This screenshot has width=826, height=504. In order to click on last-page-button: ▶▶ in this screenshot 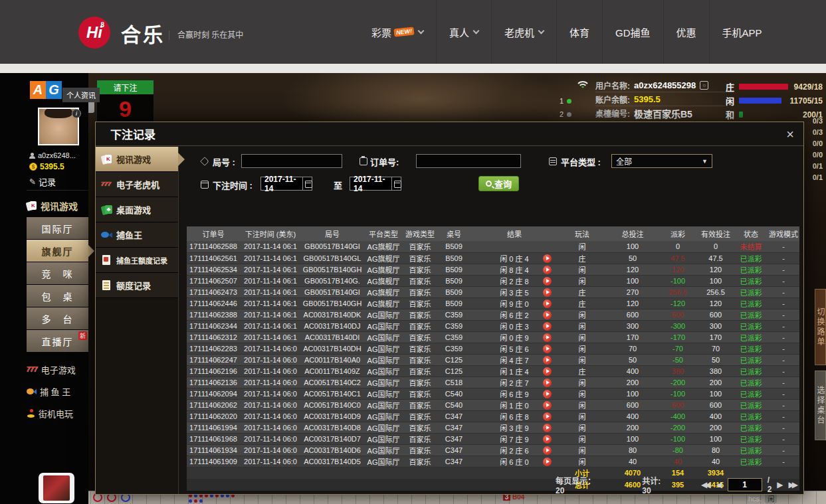, I will do `click(793, 485)`.